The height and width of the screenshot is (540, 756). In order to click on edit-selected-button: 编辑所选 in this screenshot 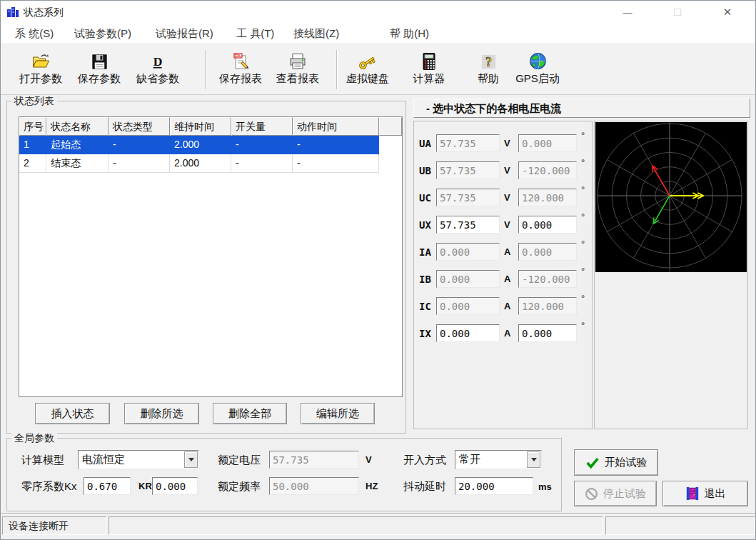, I will do `click(338, 414)`.